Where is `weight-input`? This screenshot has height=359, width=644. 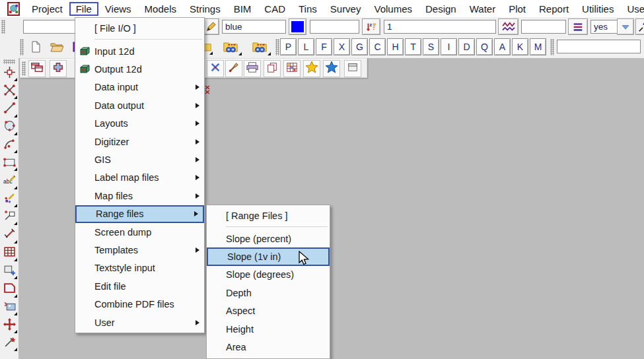
weight-input is located at coordinates (440, 26).